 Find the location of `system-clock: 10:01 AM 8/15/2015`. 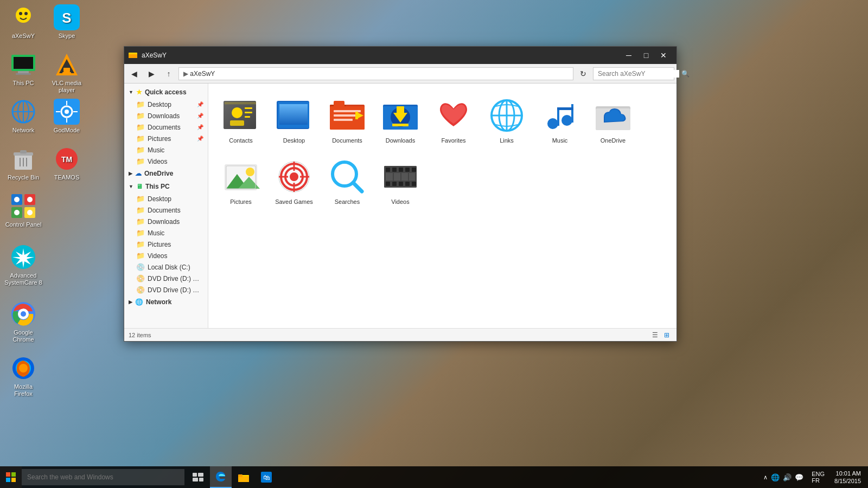

system-clock: 10:01 AM 8/15/2015 is located at coordinates (847, 477).